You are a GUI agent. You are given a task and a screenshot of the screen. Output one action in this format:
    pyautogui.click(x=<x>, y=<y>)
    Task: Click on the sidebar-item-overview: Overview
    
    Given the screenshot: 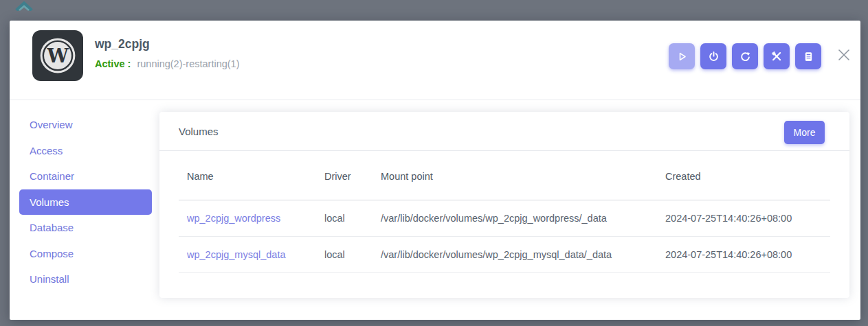 What is the action you would take?
    pyautogui.click(x=85, y=125)
    